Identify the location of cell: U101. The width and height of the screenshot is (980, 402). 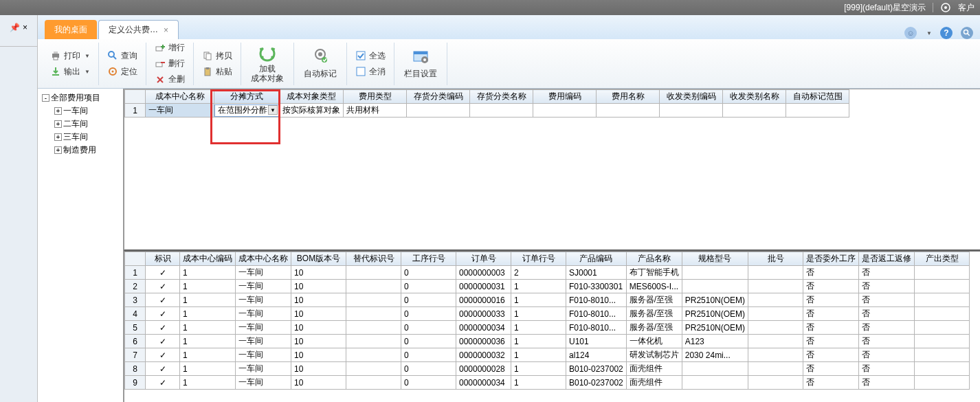
(597, 342).